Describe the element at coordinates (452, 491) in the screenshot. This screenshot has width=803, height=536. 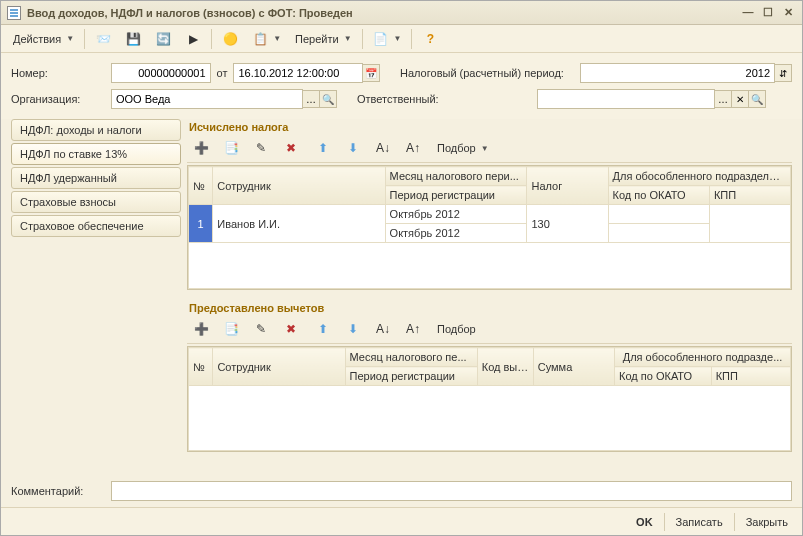
I see `comment-field` at that location.